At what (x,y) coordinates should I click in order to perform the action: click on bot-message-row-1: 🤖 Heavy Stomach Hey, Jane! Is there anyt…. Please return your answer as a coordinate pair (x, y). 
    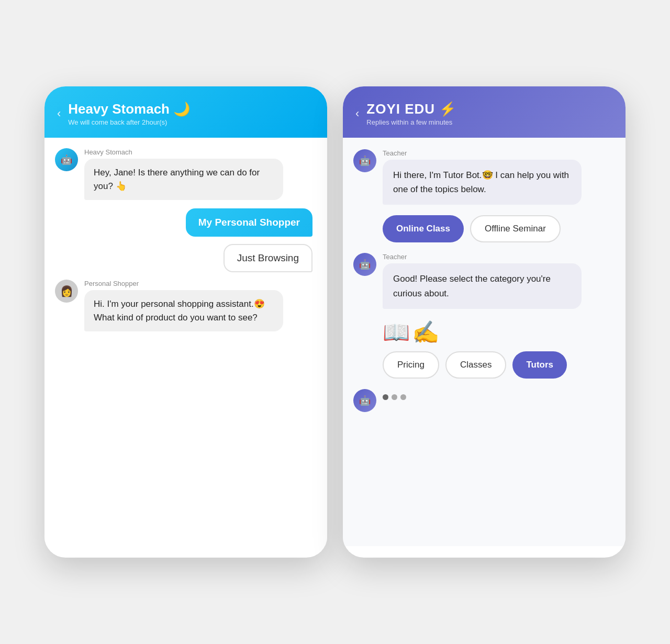
    Looking at the image, I should click on (186, 174).